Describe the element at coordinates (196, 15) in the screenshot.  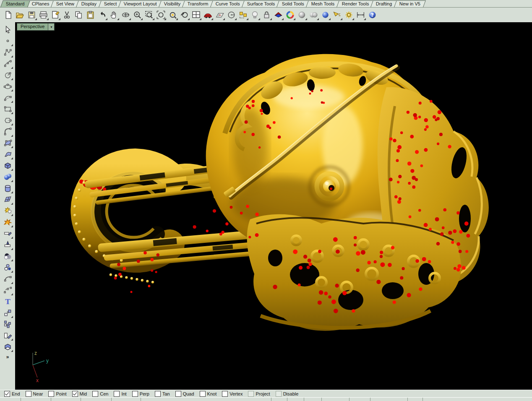
I see `viewport-layout-button` at that location.